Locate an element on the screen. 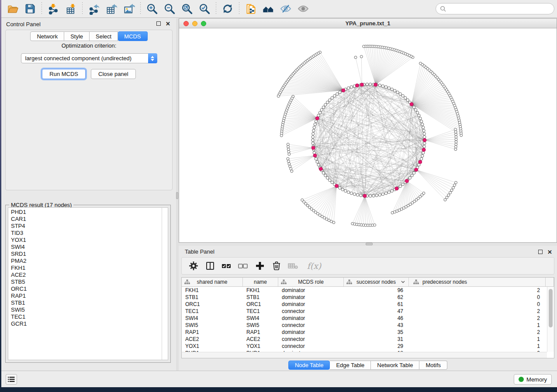  add-column-icon is located at coordinates (260, 266).